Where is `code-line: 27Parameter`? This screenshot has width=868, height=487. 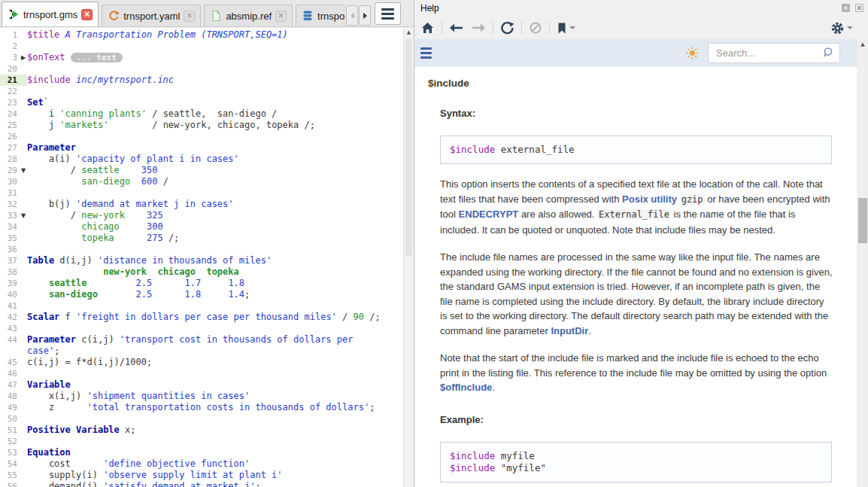 code-line: 27Parameter is located at coordinates (202, 148).